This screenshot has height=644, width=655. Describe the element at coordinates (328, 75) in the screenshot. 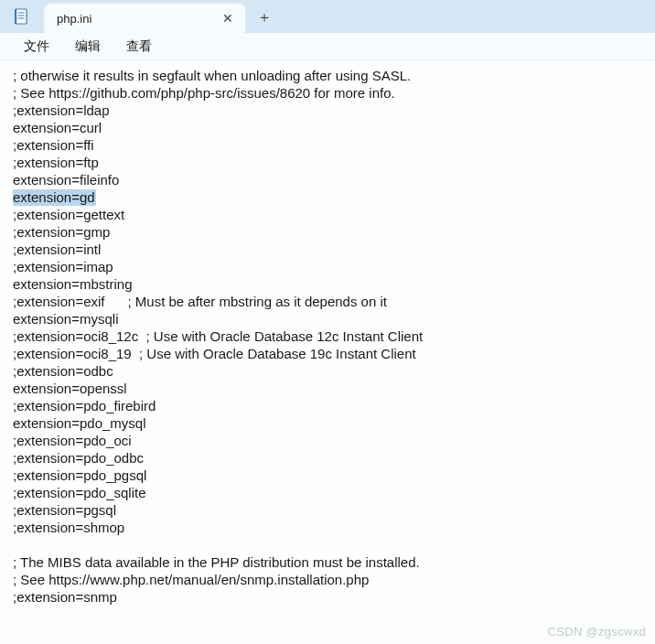

I see `editor-line: ; otherwise it results in segfault when …` at that location.